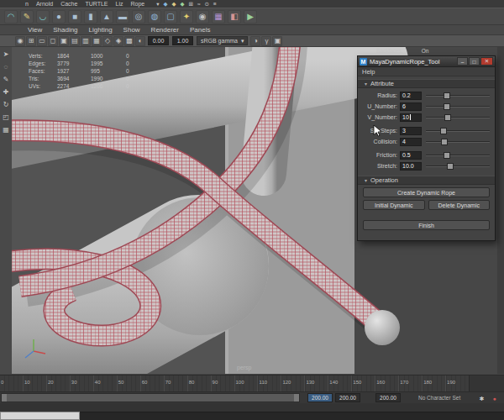 The height and width of the screenshot is (420, 504). I want to click on timeline-tick: 140, so click(339, 383).